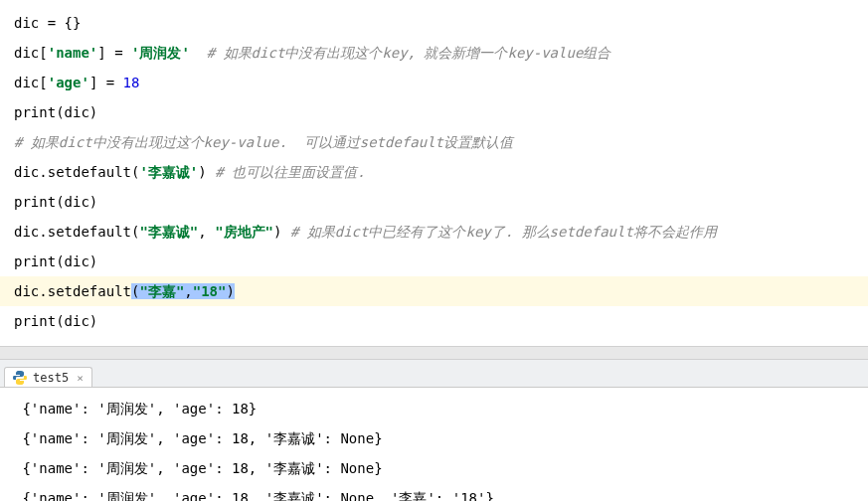 This screenshot has height=501, width=868. Describe the element at coordinates (434, 341) in the screenshot. I see `editor-padding` at that location.